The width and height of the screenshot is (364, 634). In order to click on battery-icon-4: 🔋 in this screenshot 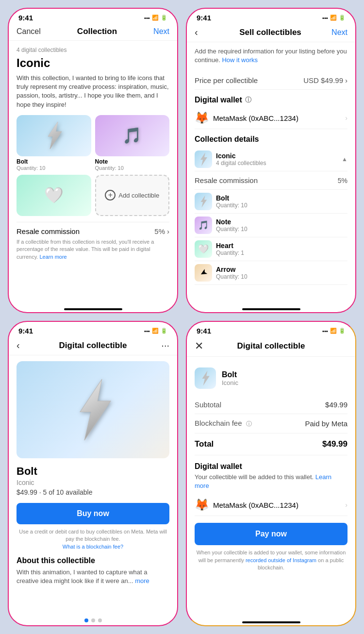, I will do `click(342, 331)`.